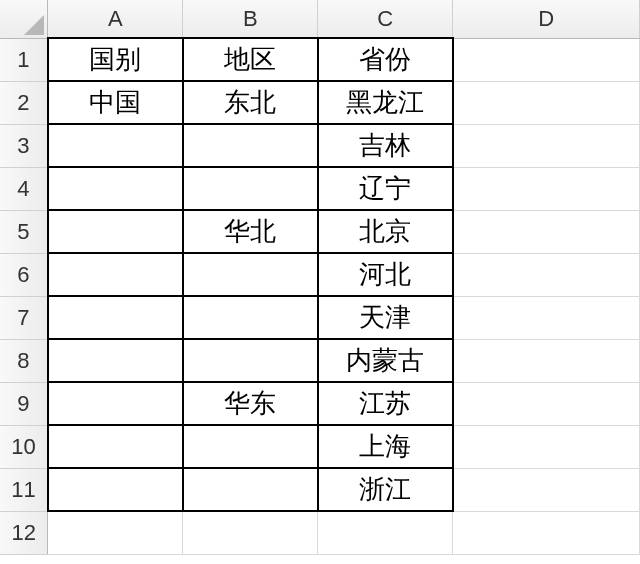 This screenshot has width=640, height=564. Describe the element at coordinates (546, 532) in the screenshot. I see `cell-d12` at that location.